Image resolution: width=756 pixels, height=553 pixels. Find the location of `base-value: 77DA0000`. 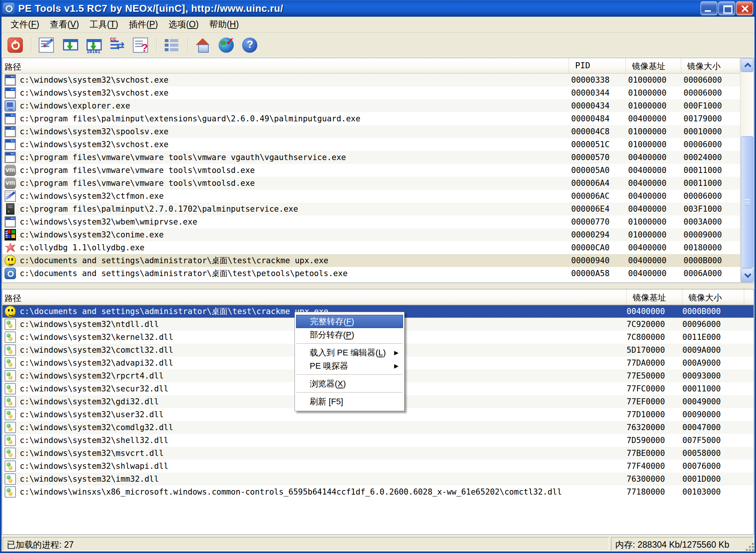

base-value: 77DA0000 is located at coordinates (654, 363).